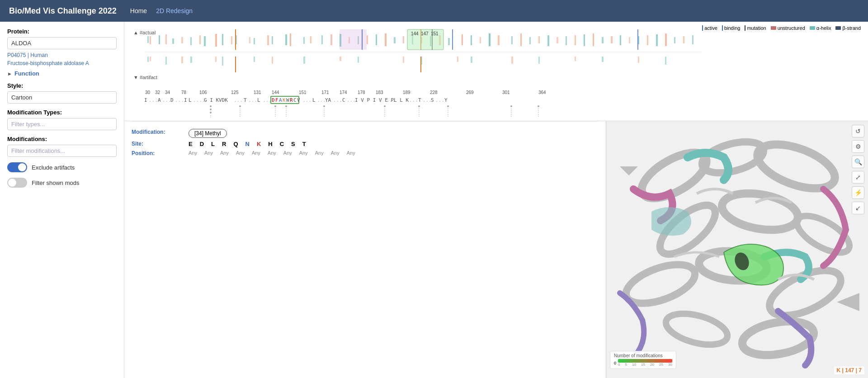  I want to click on filter-shown-mods-toggle, so click(17, 183).